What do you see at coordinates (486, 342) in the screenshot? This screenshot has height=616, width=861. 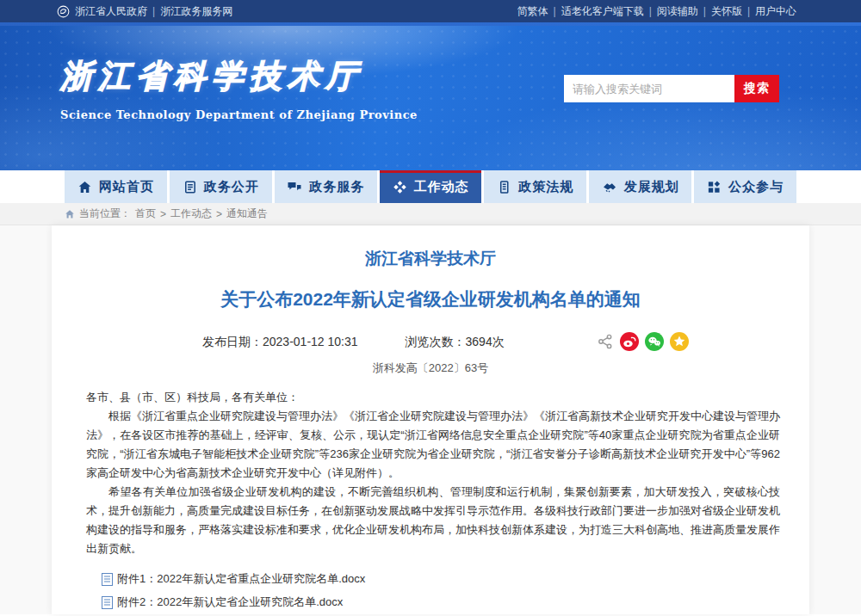 I see `views-value: 3694次` at bounding box center [486, 342].